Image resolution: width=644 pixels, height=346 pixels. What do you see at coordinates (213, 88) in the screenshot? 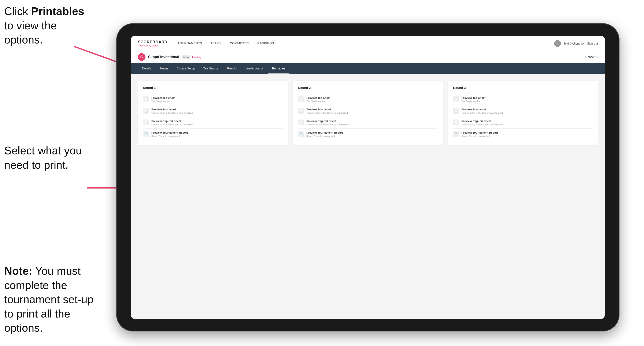
I see `round-title-1: Round 1` at bounding box center [213, 88].